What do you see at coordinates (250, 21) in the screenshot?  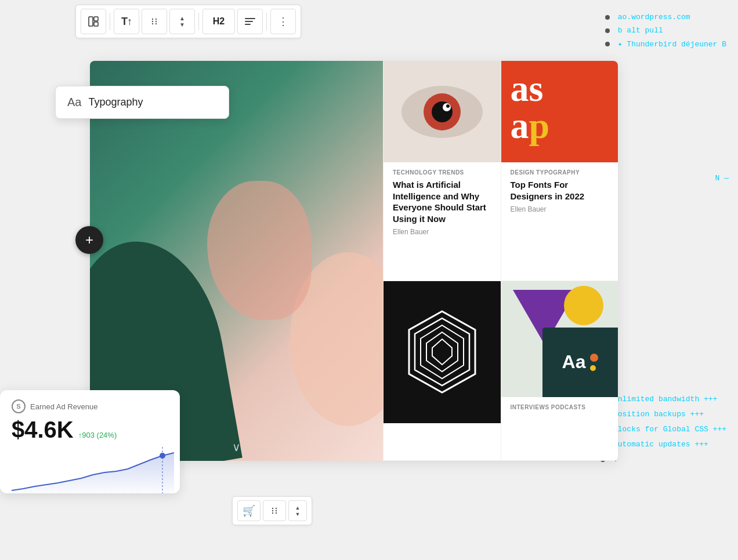 I see `align-button` at bounding box center [250, 21].